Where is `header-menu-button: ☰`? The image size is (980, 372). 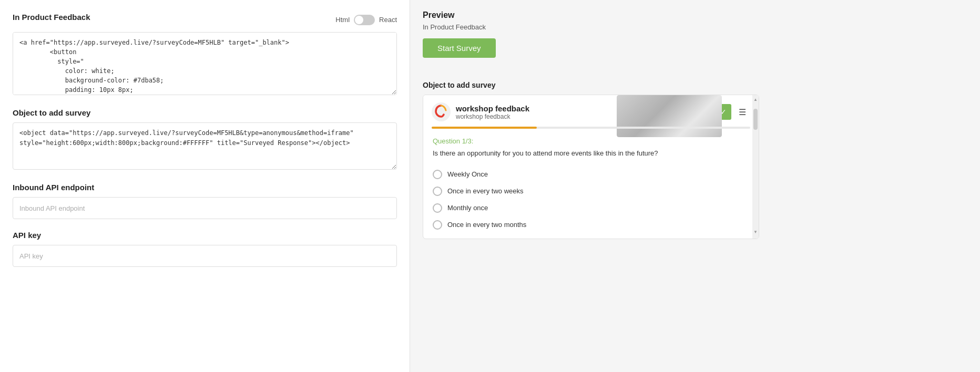
header-menu-button: ☰ is located at coordinates (742, 112).